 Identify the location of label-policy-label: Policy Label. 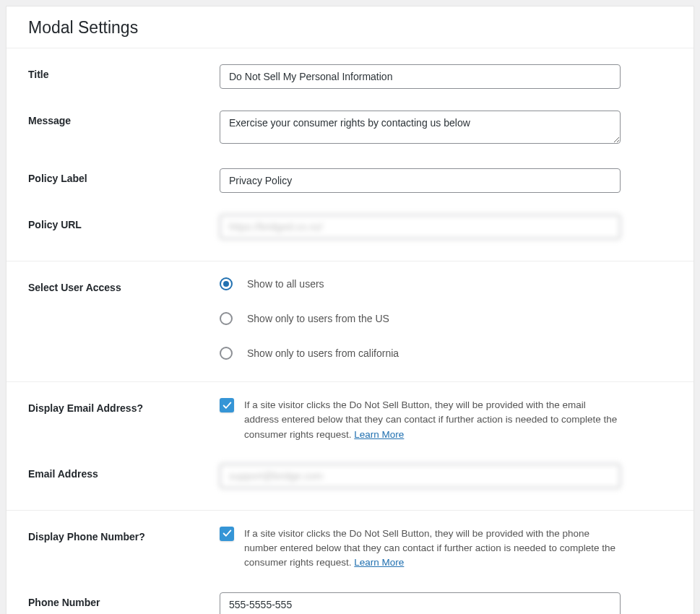
(124, 176).